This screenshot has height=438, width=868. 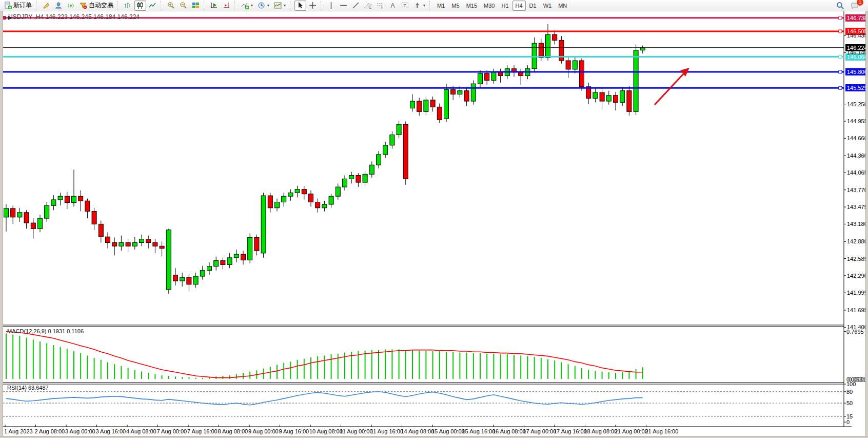 I want to click on crosshair-tool-button, so click(x=313, y=6).